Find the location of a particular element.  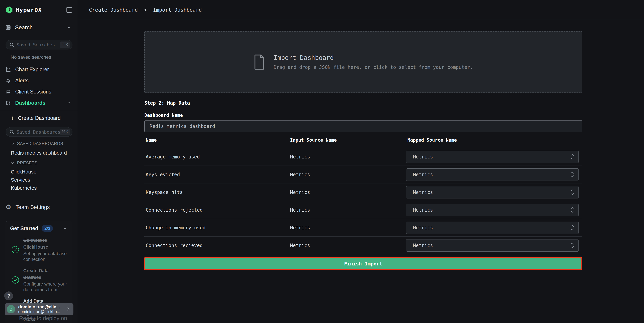

user-name: dominic.tran@clic... is located at coordinates (42, 307).